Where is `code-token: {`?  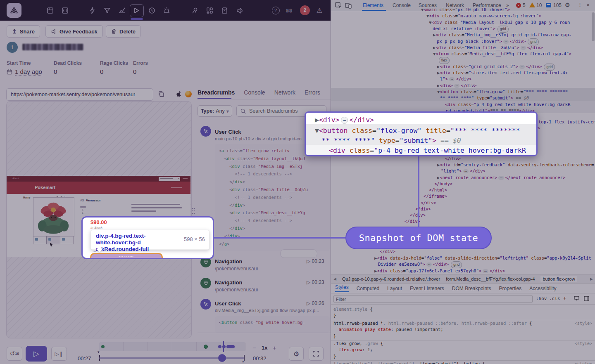 code-token: { is located at coordinates (483, 362).